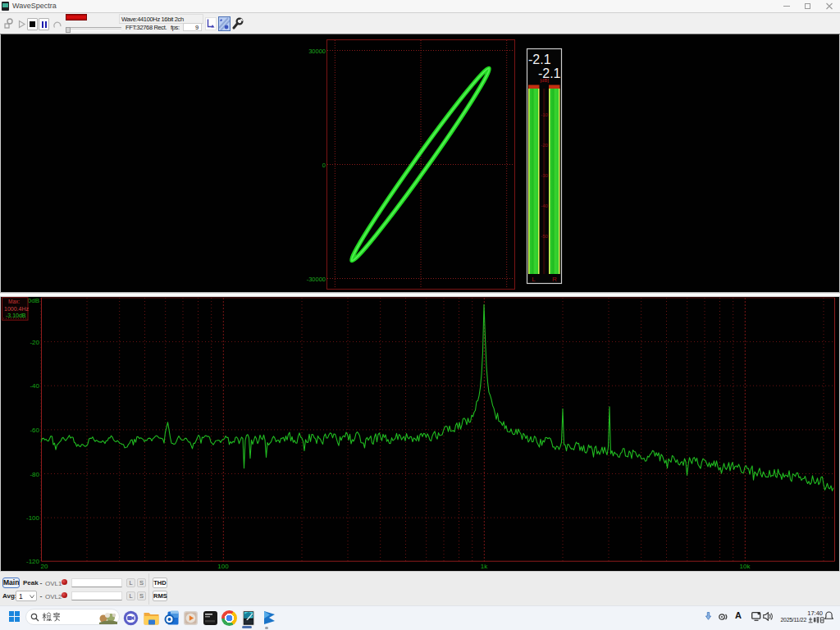  What do you see at coordinates (540, 59) in the screenshot?
I see `svg-text: -2.1` at bounding box center [540, 59].